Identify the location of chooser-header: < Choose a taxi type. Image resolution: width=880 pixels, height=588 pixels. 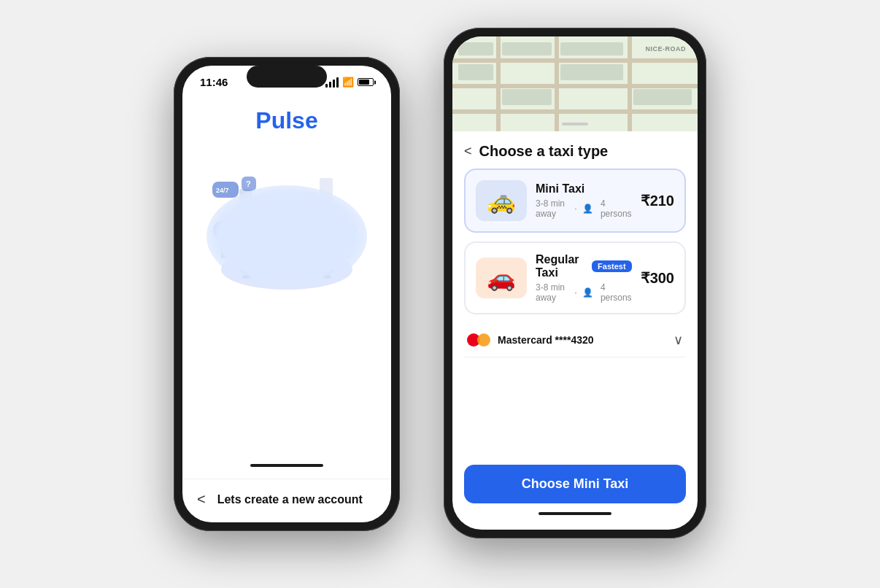
(575, 150).